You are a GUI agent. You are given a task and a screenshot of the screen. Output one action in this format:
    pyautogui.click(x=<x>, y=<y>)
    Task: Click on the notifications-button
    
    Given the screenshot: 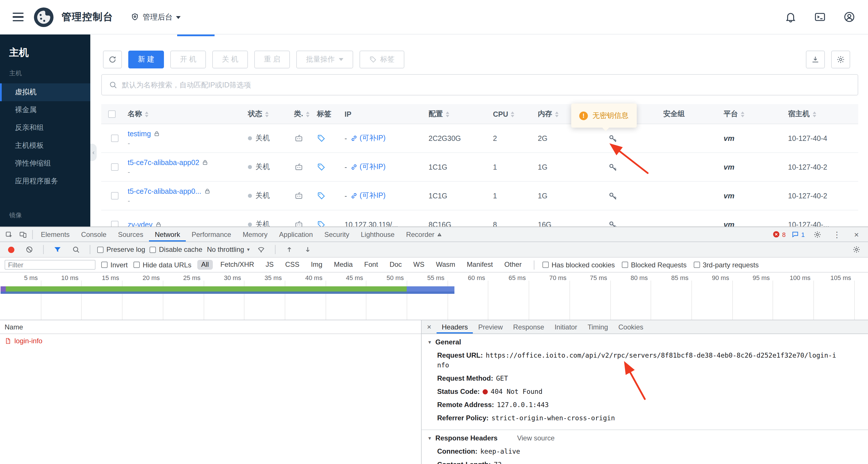 What is the action you would take?
    pyautogui.click(x=790, y=17)
    